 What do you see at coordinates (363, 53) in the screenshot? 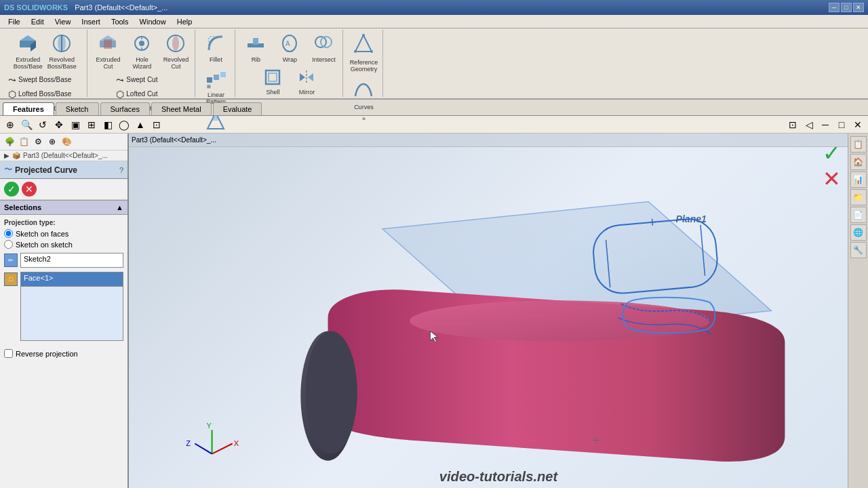
I see `reference-geometry-button: ReferenceGeometry` at bounding box center [363, 53].